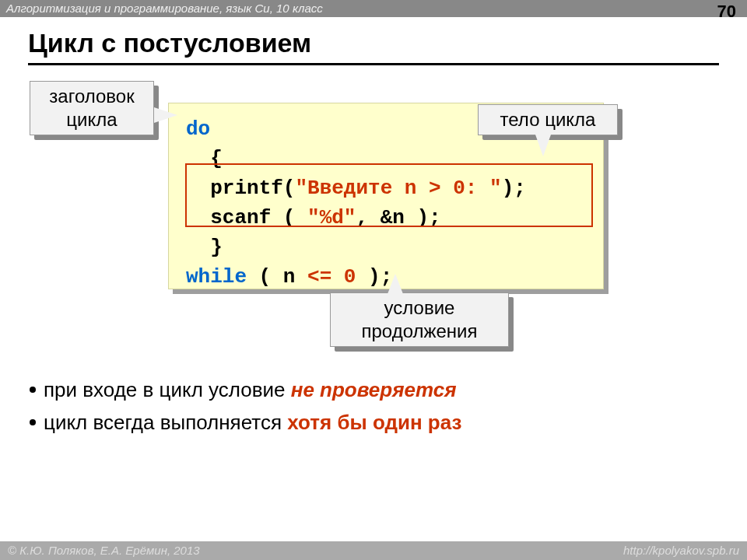 This screenshot has width=747, height=560. Describe the element at coordinates (104, 551) in the screenshot. I see `copyright: © К.Ю. Поляков, Е.А. Ерёмин, 2013` at that location.